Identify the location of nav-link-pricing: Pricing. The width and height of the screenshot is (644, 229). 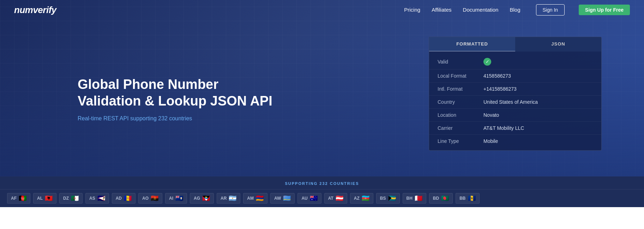
(412, 10).